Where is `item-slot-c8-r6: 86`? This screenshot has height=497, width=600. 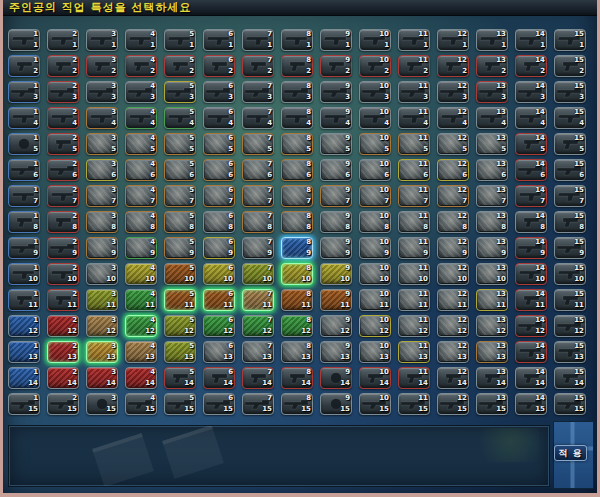
item-slot-c8-r6: 86 is located at coordinates (297, 170).